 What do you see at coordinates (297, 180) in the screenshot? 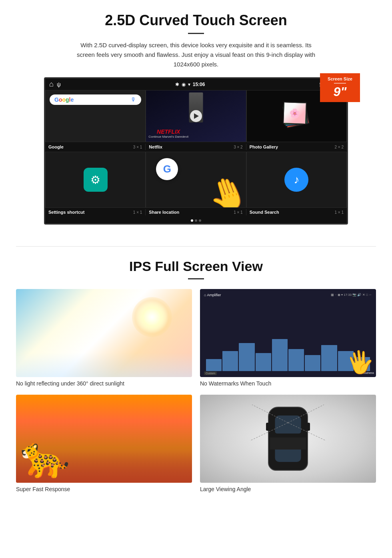
I see `sound-app-cell: ♪` at bounding box center [297, 180].